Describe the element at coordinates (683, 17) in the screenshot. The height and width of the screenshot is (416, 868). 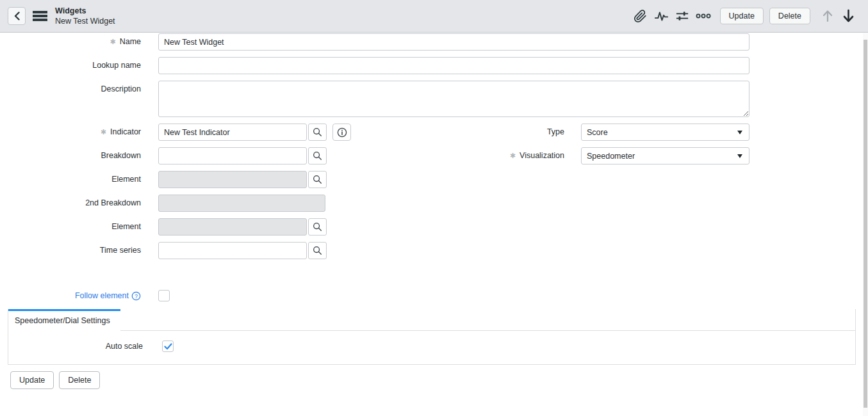
I see `personalize-form-button` at that location.